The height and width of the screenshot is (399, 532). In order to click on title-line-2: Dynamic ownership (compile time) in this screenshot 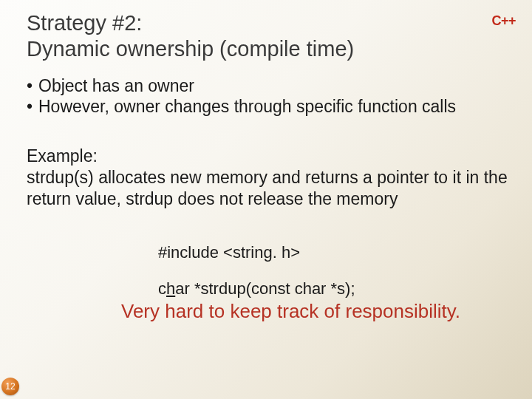, I will do `click(191, 49)`.